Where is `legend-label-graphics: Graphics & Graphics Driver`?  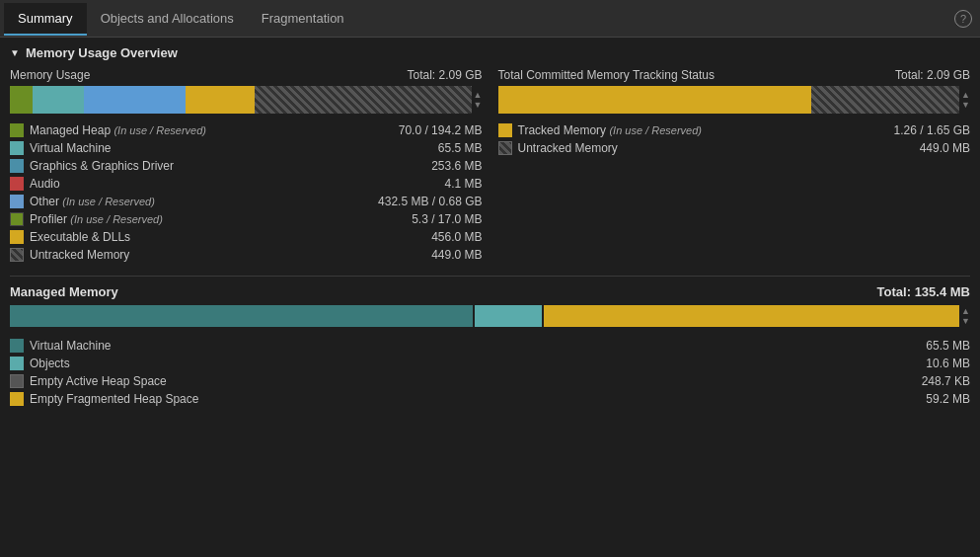 legend-label-graphics: Graphics & Graphics Driver is located at coordinates (102, 166).